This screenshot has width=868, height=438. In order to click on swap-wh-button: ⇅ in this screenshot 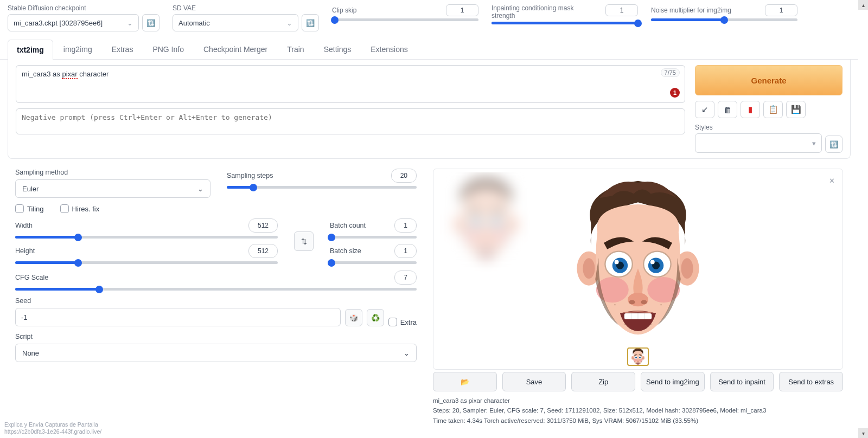, I will do `click(304, 241)`.